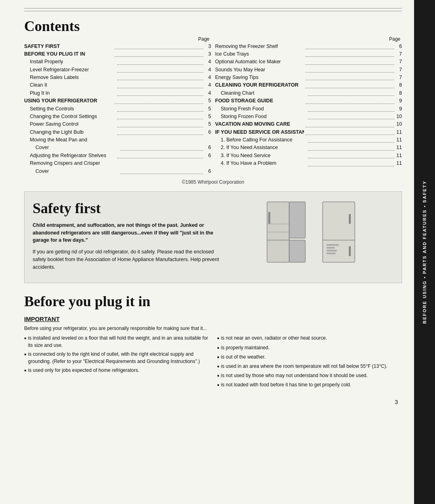 This screenshot has height=504, width=435. I want to click on bullet-item: • is not used by those who may not under…, so click(309, 375).